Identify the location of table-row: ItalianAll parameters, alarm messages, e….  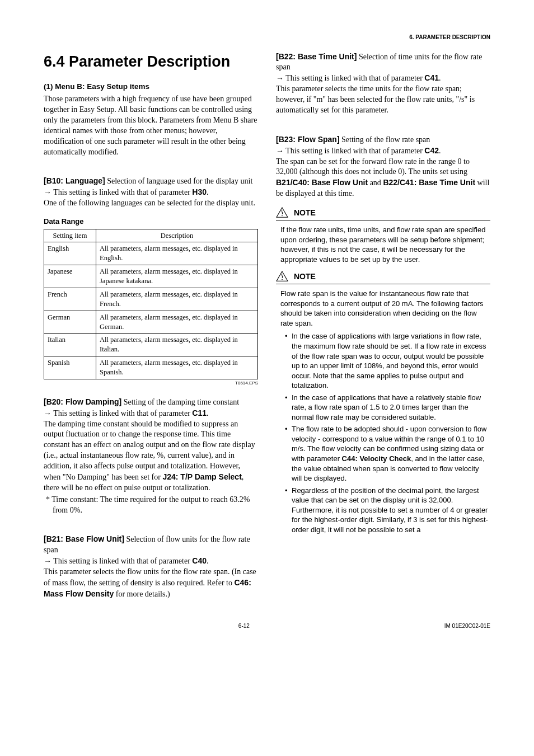
(151, 345).